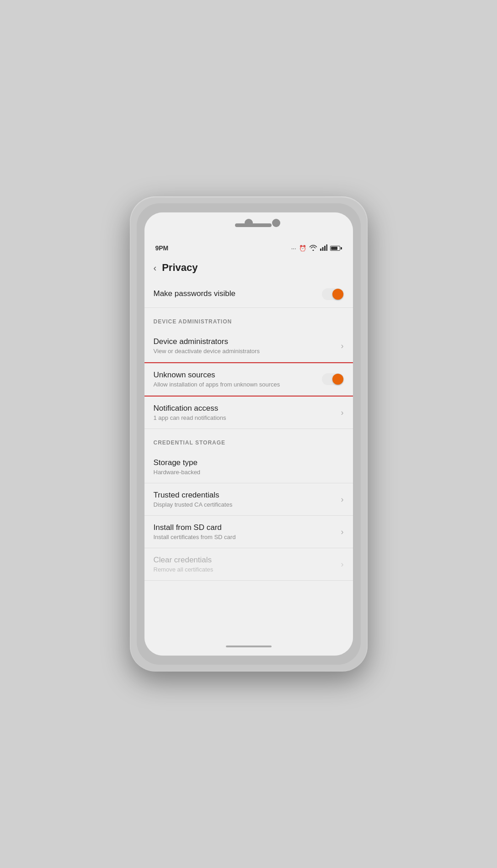  Describe the element at coordinates (193, 322) in the screenshot. I see `device-admin-label: DEVICE ADMINISTRATION` at that location.